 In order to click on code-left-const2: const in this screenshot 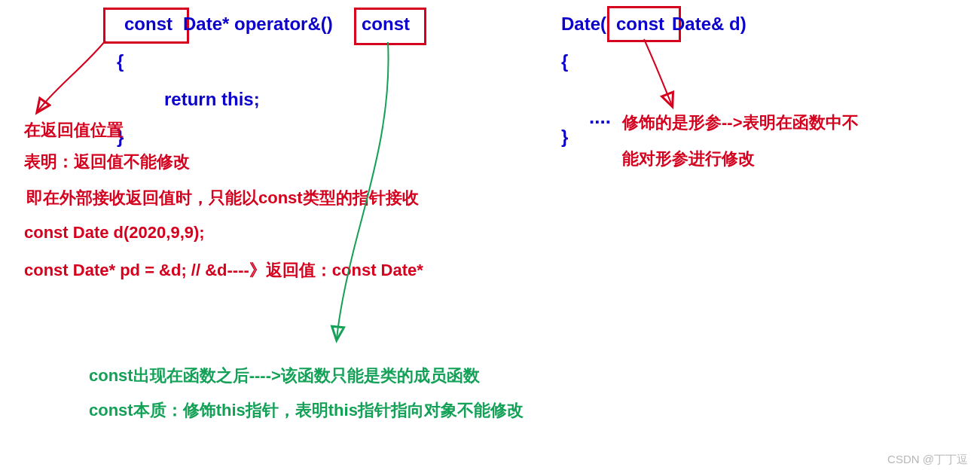, I will do `click(386, 24)`.